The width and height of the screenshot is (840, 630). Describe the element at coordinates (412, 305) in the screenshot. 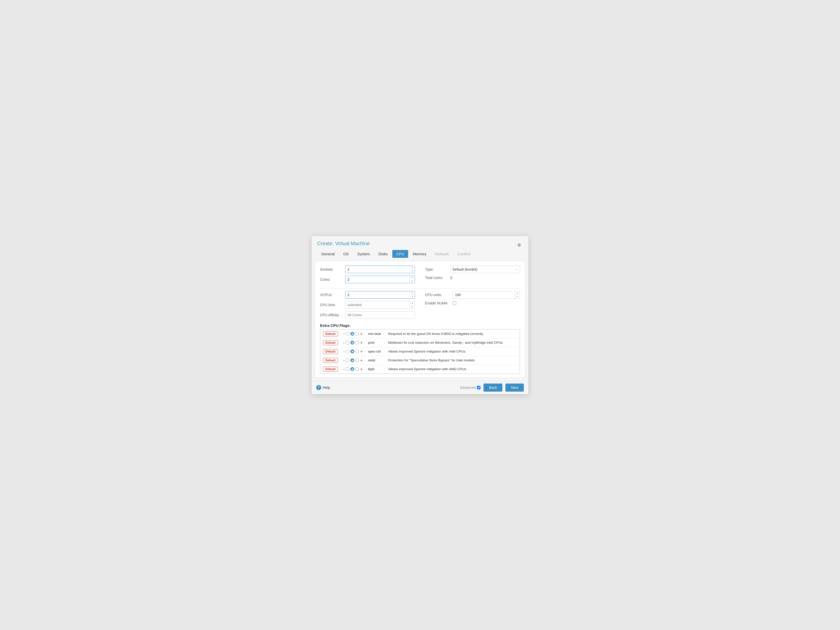

I see `cpu-limit-arrows: ▲ ▼` at that location.